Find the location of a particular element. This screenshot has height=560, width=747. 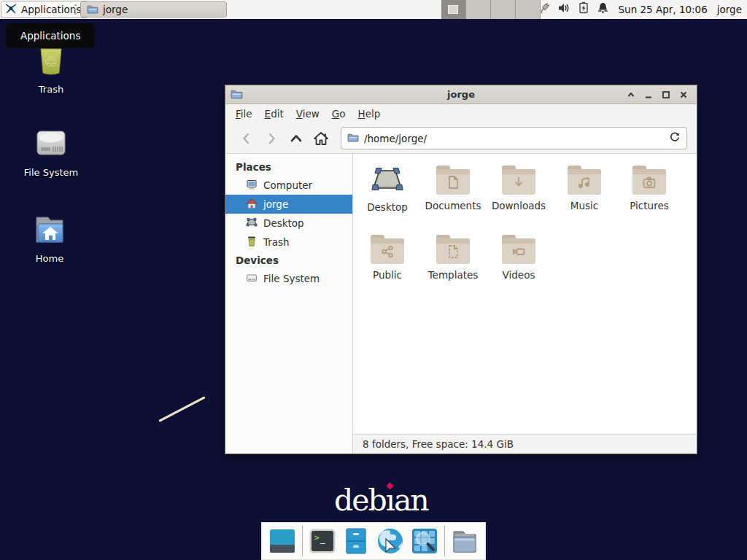

dock-file-manager is located at coordinates (357, 541).